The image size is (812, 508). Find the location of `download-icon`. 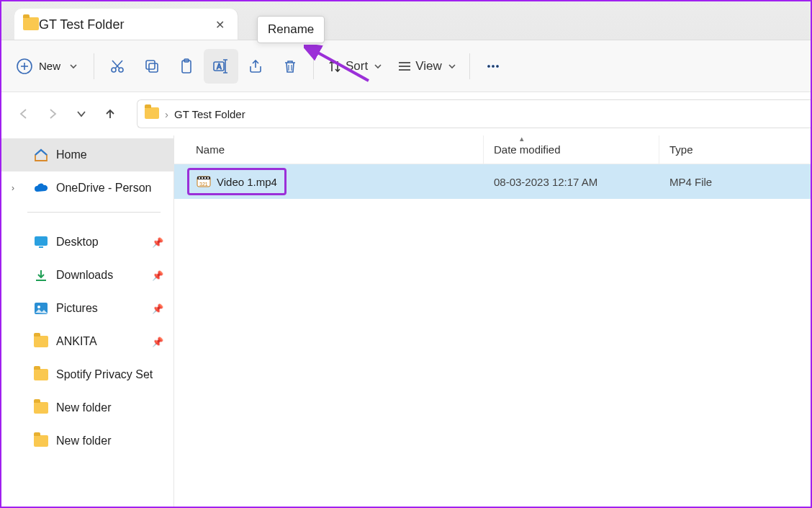

download-icon is located at coordinates (41, 275).